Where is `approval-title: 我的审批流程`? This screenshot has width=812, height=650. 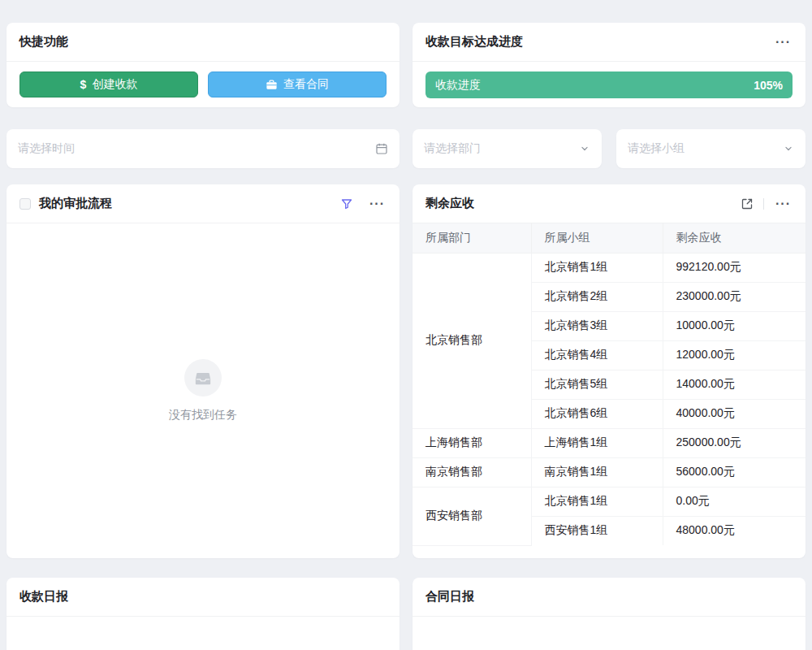
approval-title: 我的审批流程 is located at coordinates (76, 203).